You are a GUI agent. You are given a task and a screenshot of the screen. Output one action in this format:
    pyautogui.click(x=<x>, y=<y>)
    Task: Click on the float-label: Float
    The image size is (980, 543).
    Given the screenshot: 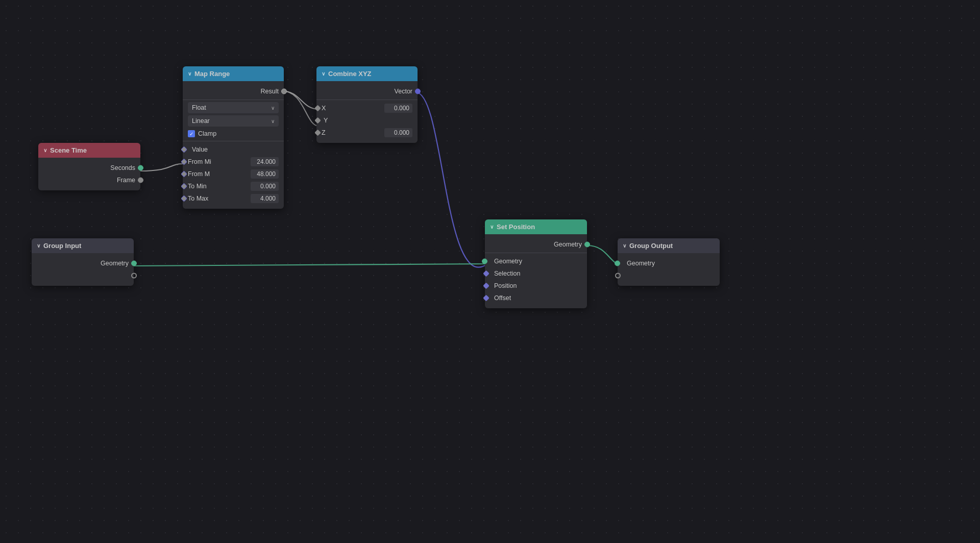 What is the action you would take?
    pyautogui.click(x=199, y=108)
    